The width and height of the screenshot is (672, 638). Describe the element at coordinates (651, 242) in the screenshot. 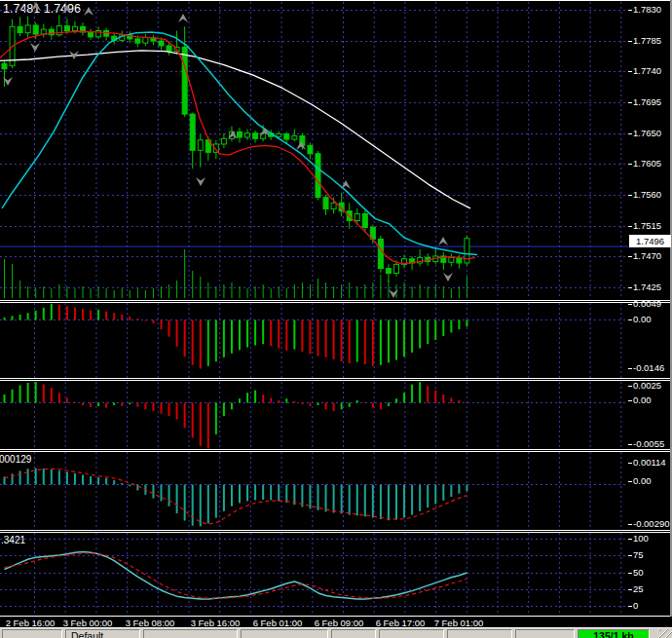

I see `current-price-box: 1.7496` at that location.